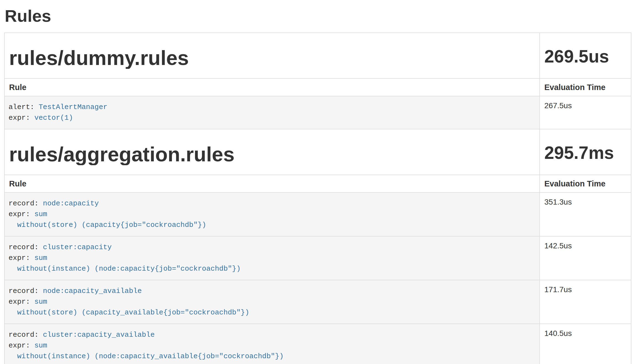 Image resolution: width=638 pixels, height=364 pixels. Describe the element at coordinates (585, 56) in the screenshot. I see `rule-group-time-cell: 269.5us` at that location.